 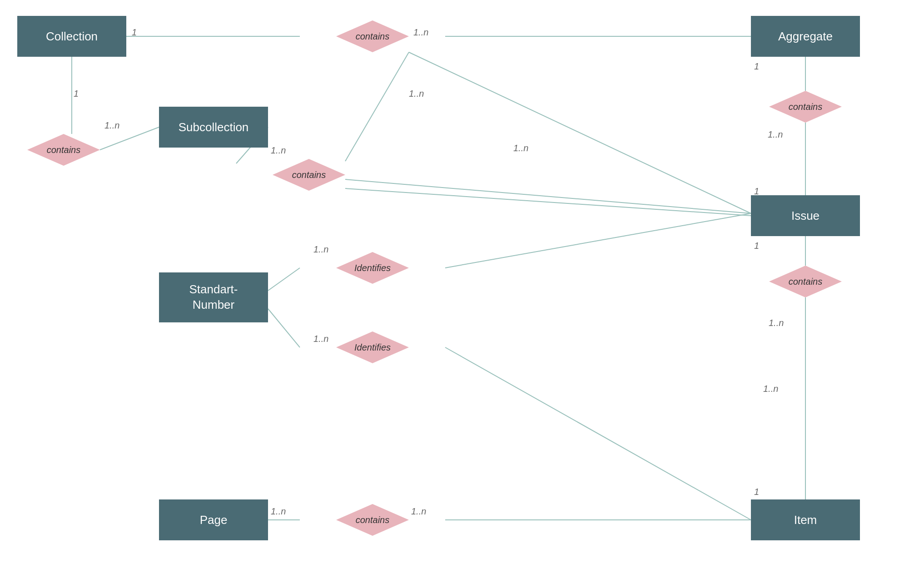 I want to click on card-3: 1, so click(x=76, y=94).